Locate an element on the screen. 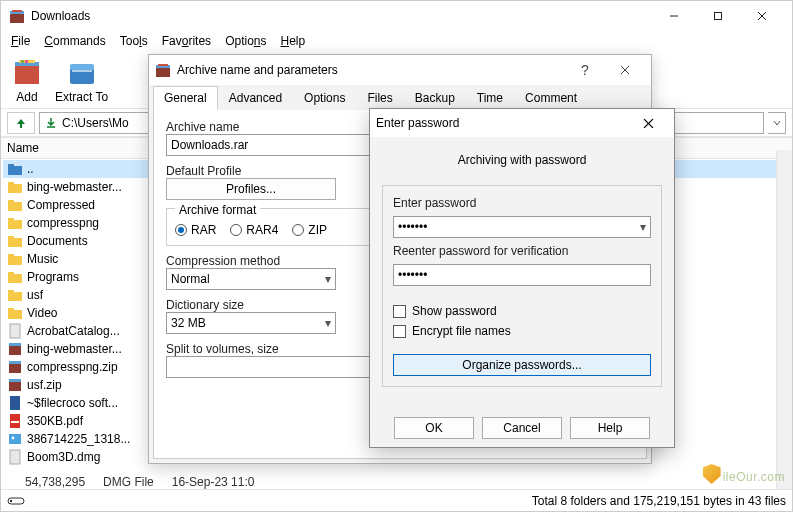  menu-help: Help is located at coordinates (294, 41).